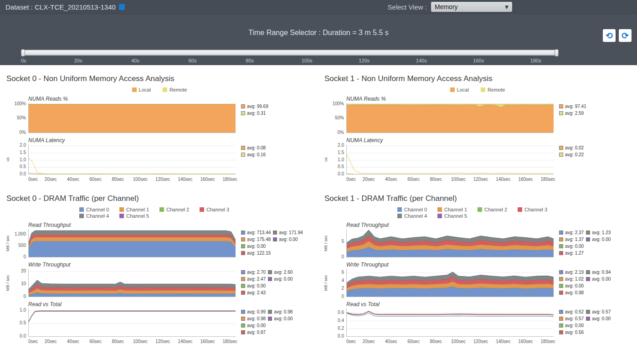  What do you see at coordinates (163, 179) in the screenshot?
I see `x-tick-label: 120sec` at bounding box center [163, 179].